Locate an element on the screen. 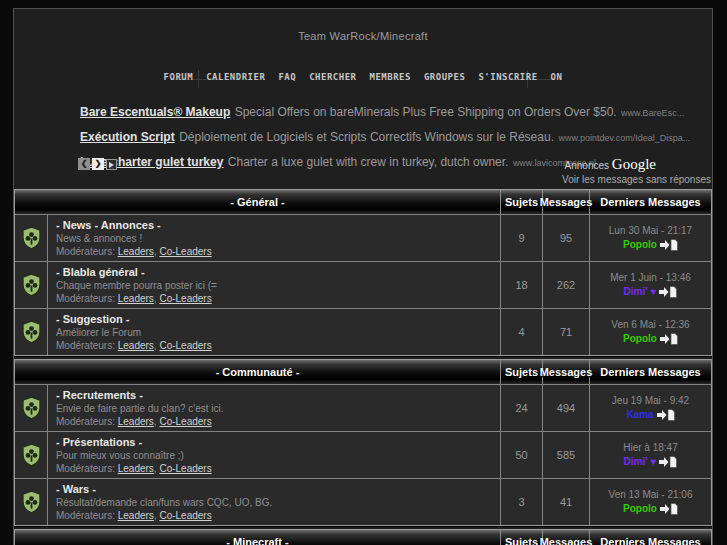 The image size is (727, 545). annonces-label: Annonces is located at coordinates (587, 166).